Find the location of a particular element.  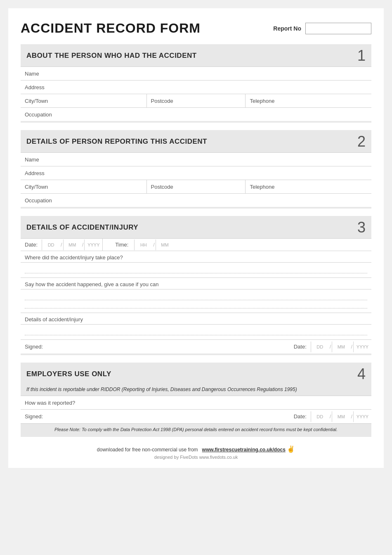

section2-occupation-field: Occupation is located at coordinates (196, 200).